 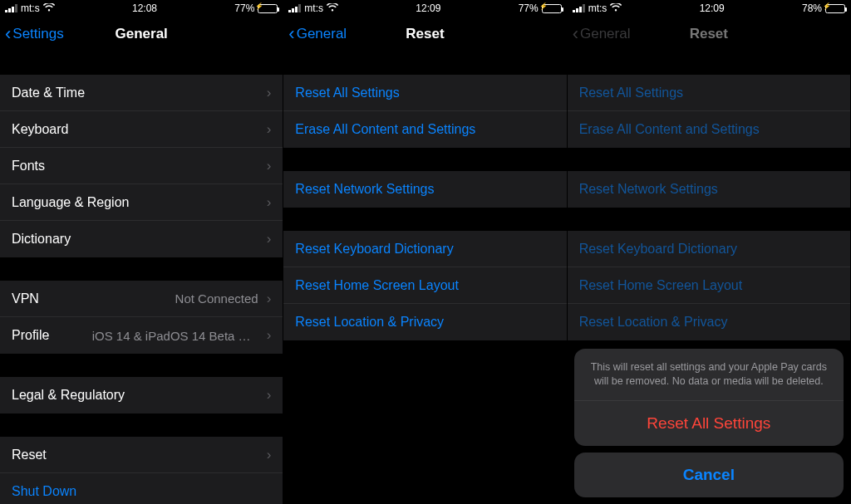 I want to click on status-bar: mt:s 12:09 78% ⚡, so click(x=709, y=8).